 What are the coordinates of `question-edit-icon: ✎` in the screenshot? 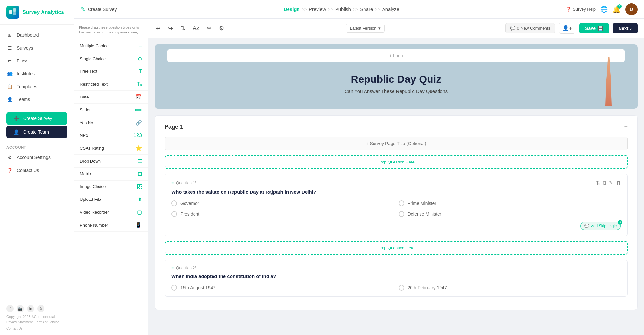 It's located at (611, 183).